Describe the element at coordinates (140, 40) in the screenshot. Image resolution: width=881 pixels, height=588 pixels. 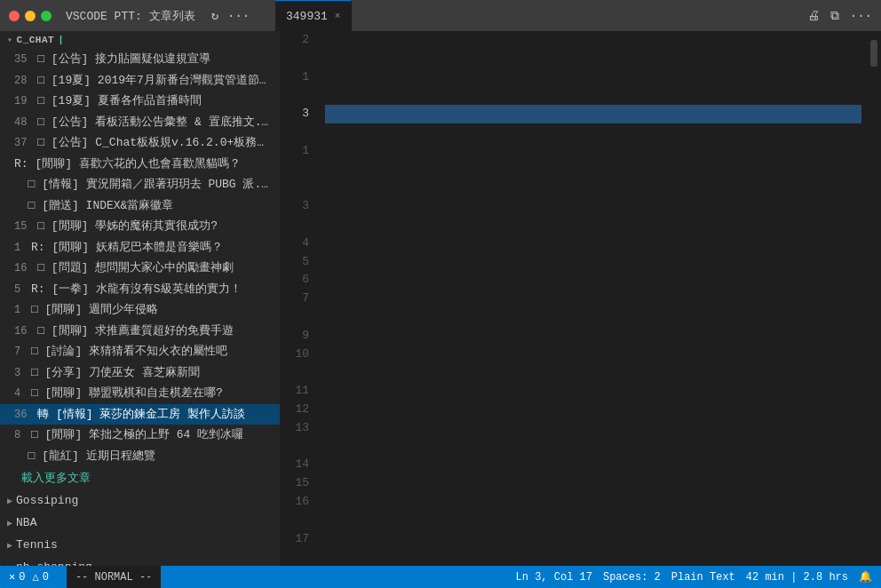
I see `board-header-cchat: ▾ C_Chat |` at that location.